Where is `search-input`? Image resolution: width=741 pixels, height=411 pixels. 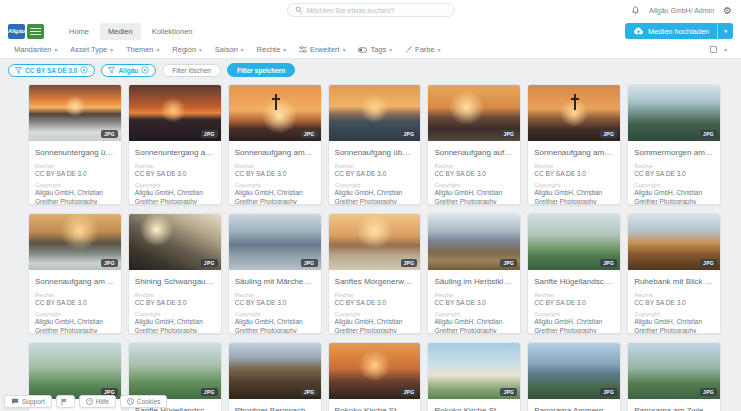 search-input is located at coordinates (377, 10).